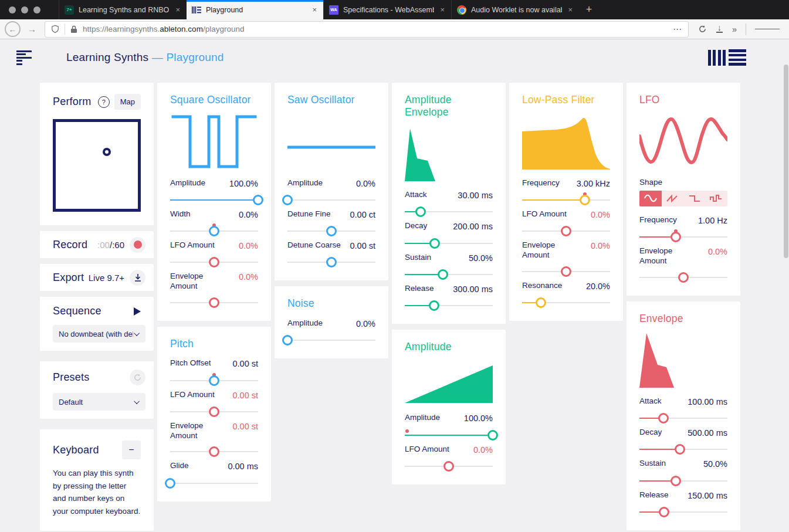 The width and height of the screenshot is (789, 532). I want to click on tab-audio-worklet: Audio Worklet is now available t ×, so click(515, 9).